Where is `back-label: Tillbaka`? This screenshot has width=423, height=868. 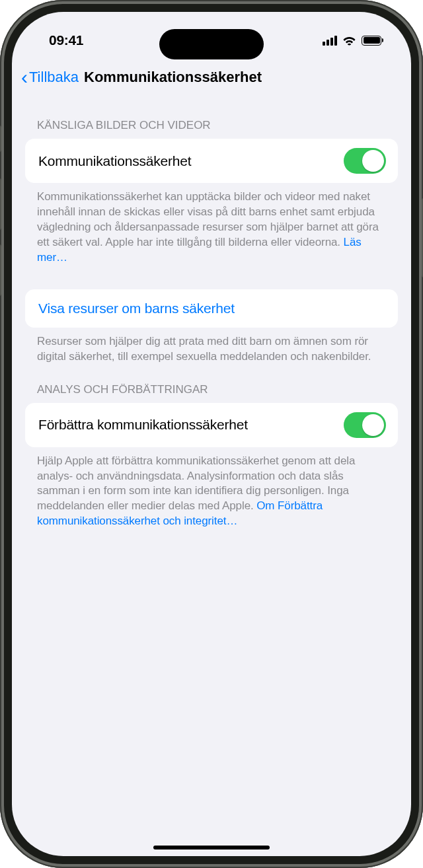 back-label: Tillbaka is located at coordinates (54, 77).